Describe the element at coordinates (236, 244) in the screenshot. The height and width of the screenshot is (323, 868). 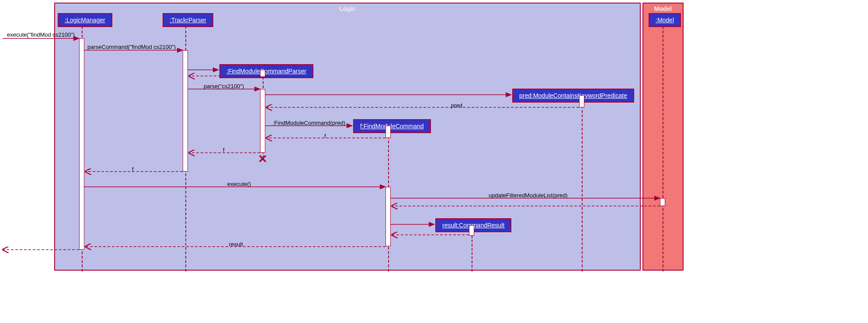
I see `msg-result-return: result` at that location.